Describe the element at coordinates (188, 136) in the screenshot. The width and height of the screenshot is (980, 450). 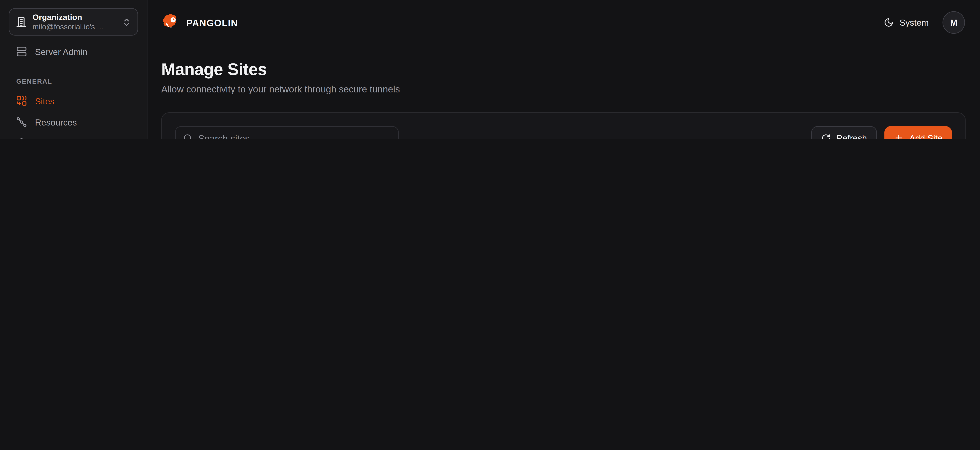
I see `search-icon` at that location.